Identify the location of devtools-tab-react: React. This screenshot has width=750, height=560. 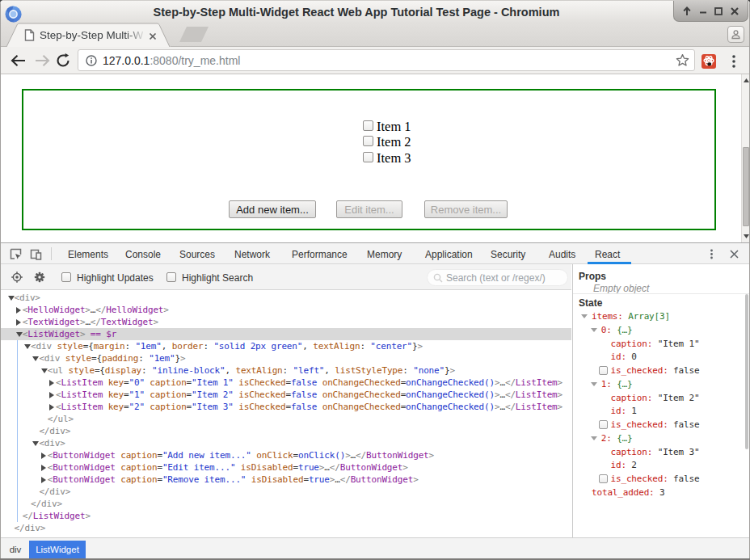
(608, 255).